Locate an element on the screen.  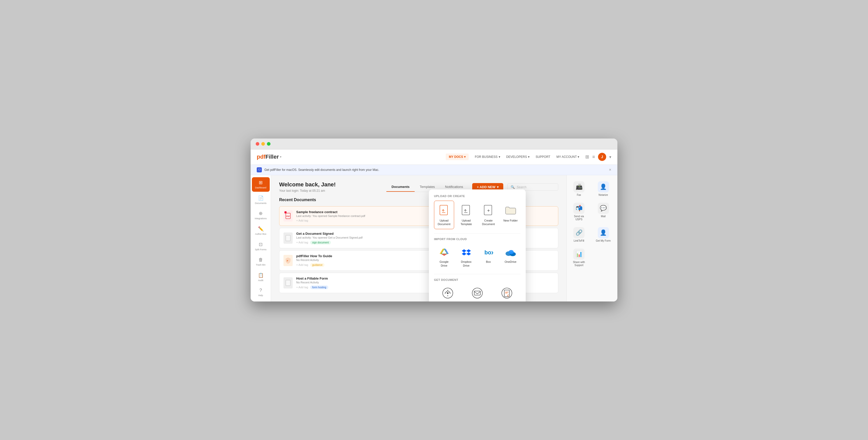
rp-mail: 💬 Mail is located at coordinates (603, 212).